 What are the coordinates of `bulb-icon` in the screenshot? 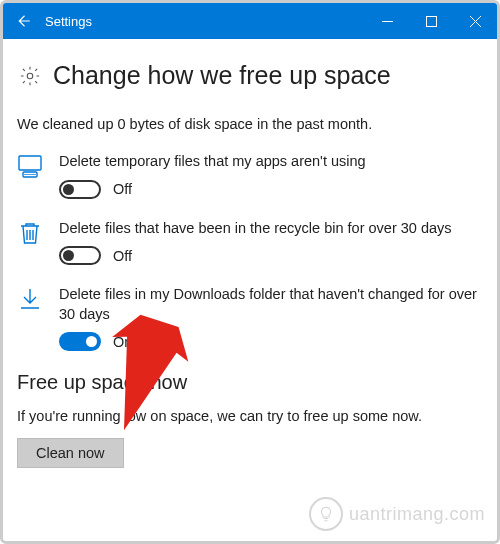 It's located at (326, 514).